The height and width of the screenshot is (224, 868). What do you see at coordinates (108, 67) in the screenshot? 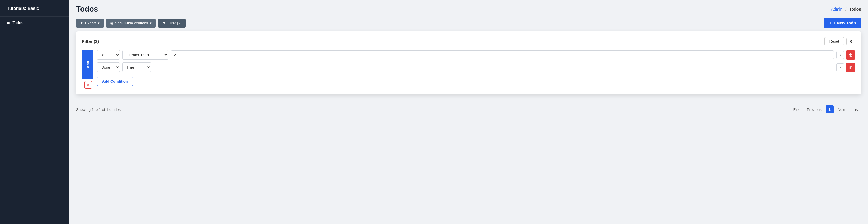
I see `filter-field-select-2: Done Id` at bounding box center [108, 67].